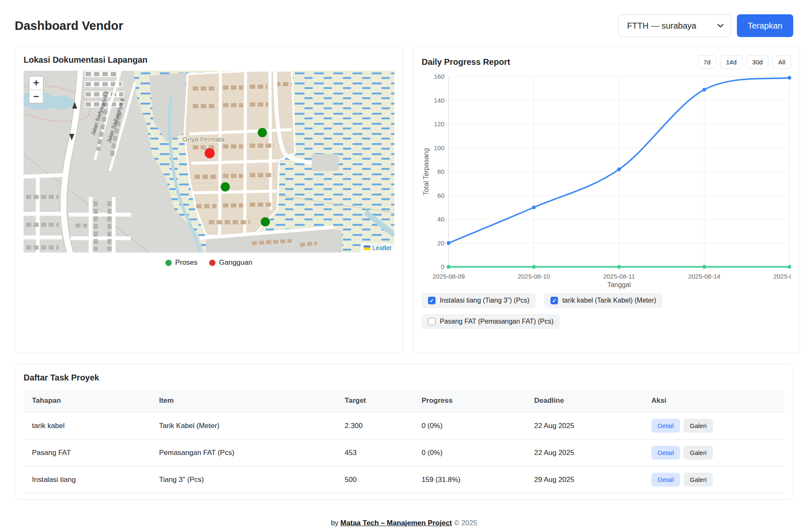 The height and width of the screenshot is (532, 808). What do you see at coordinates (382, 247) in the screenshot?
I see `leaflet-link: Leaflet` at bounding box center [382, 247].